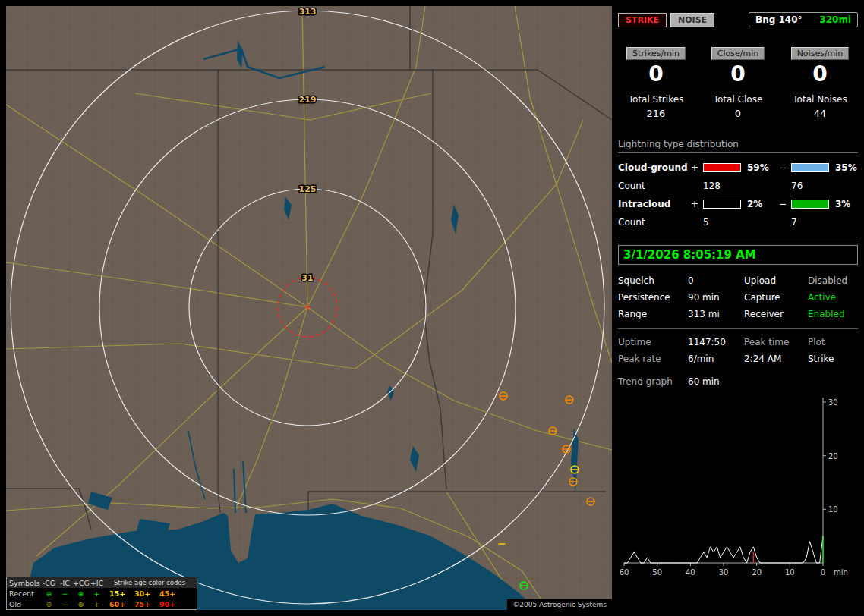 The width and height of the screenshot is (864, 616). I want to click on toolbar: STRIKE NOISE Bng 140° 320mi, so click(738, 17).